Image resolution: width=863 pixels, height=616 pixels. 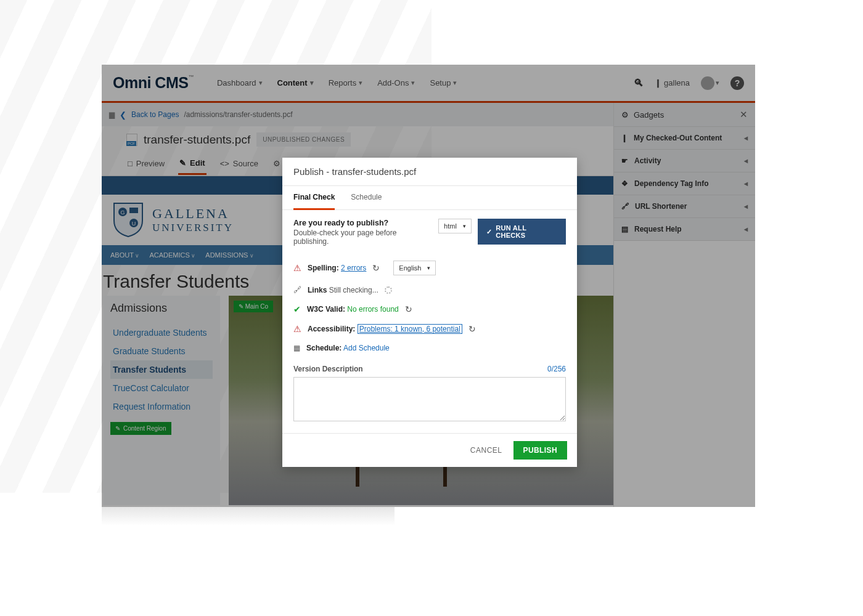 I want to click on spelling-language-select: English▾, so click(x=414, y=268).